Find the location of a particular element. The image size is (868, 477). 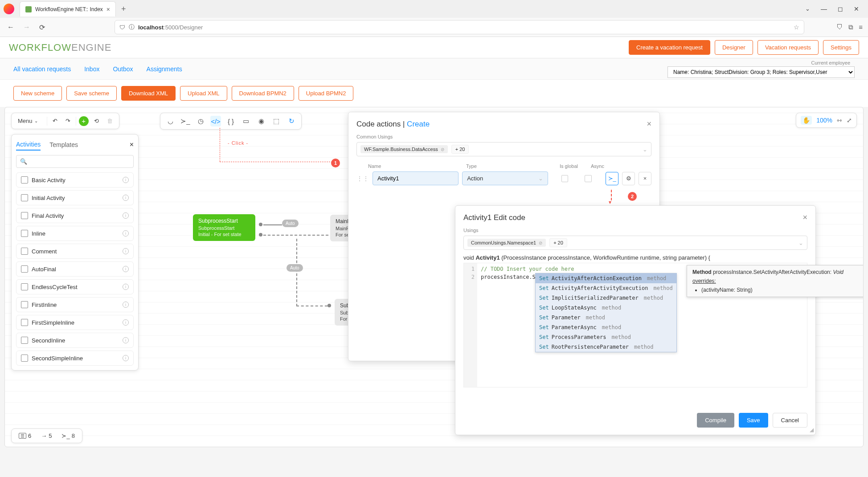

forward-button: → is located at coordinates (27, 27).